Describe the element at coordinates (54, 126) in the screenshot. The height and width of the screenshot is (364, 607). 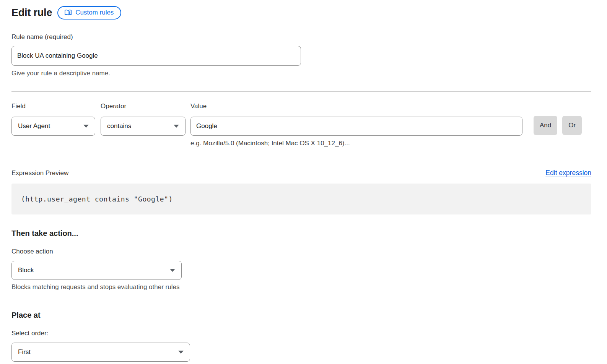
I see `field-select: User Agent` at that location.